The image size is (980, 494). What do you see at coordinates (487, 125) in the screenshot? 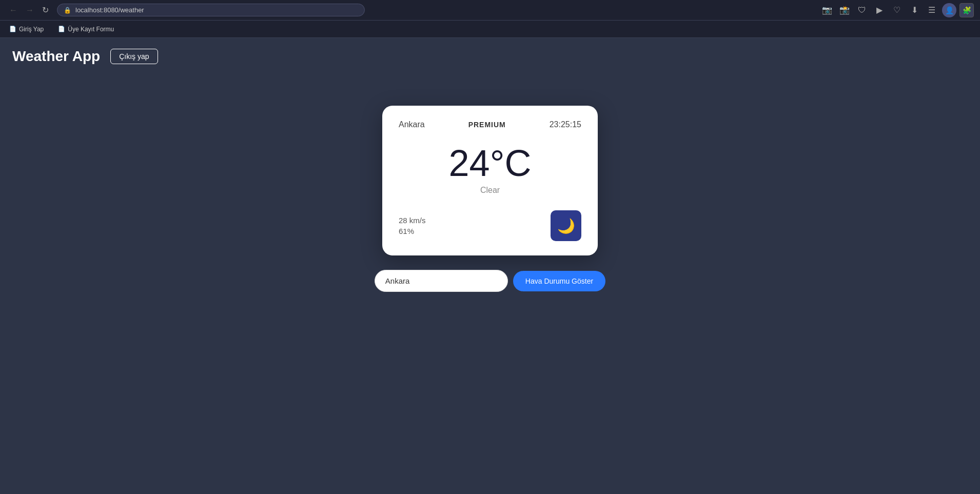
I see `premium-badge: PREMIUM` at bounding box center [487, 125].